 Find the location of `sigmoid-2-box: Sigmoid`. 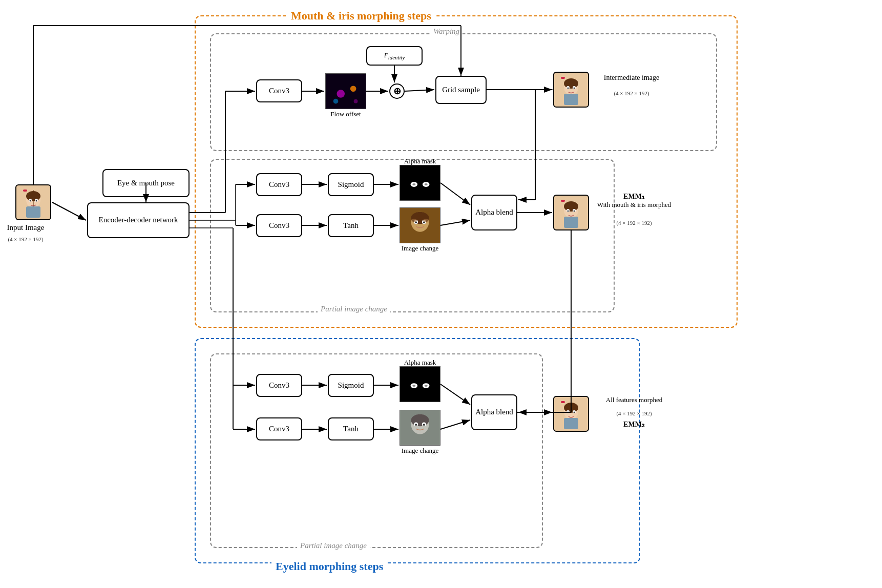

sigmoid-2-box: Sigmoid is located at coordinates (351, 385).